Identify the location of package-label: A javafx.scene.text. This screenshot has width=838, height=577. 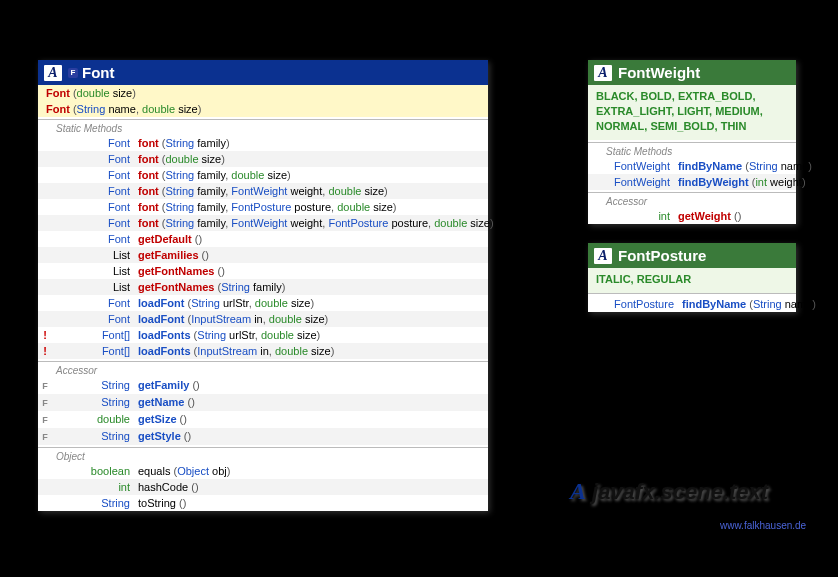
(669, 492).